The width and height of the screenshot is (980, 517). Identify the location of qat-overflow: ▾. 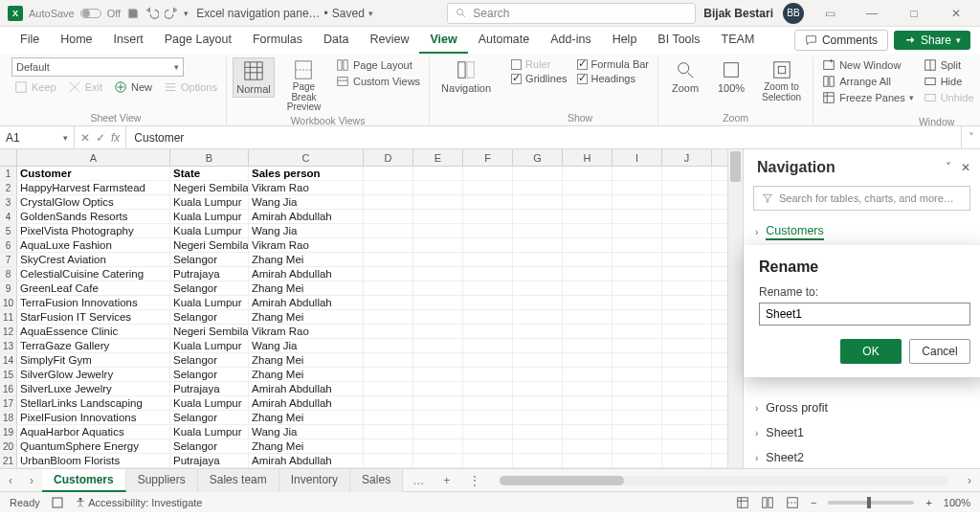
(186, 13).